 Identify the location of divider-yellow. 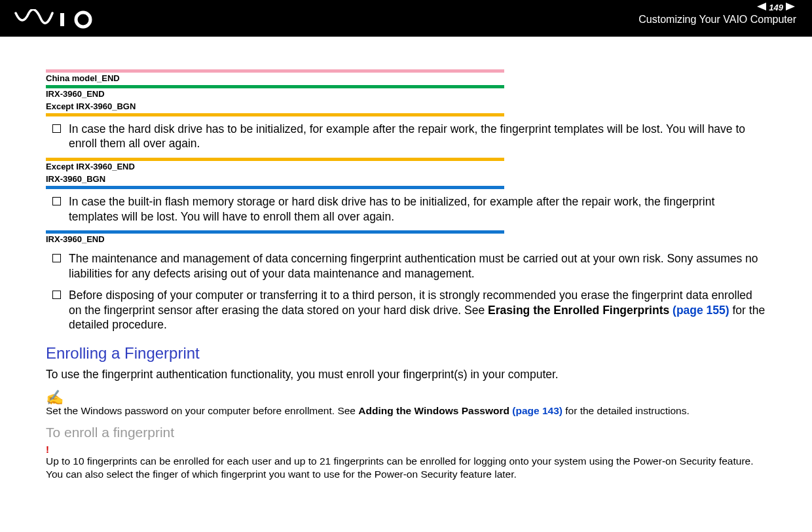
(275, 115).